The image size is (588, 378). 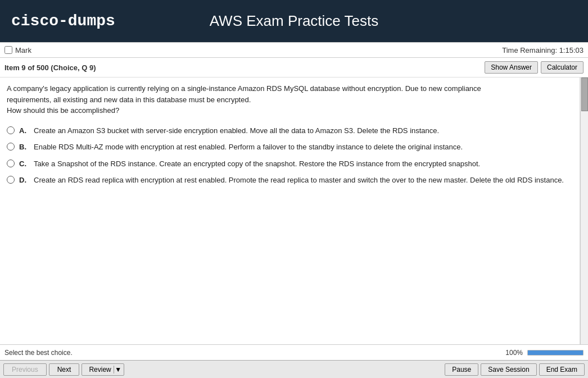 What do you see at coordinates (24, 131) in the screenshot?
I see `option-letter: A.` at bounding box center [24, 131].